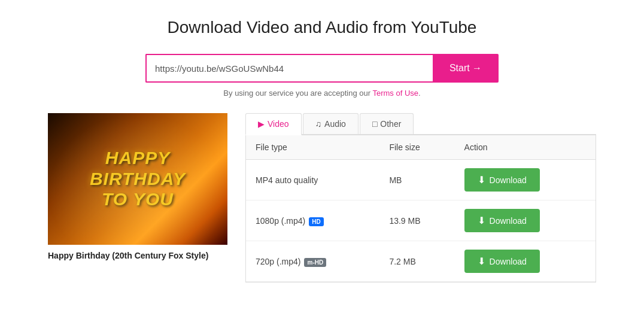 Image resolution: width=644 pixels, height=322 pixels. Describe the element at coordinates (481, 220) in the screenshot. I see `download-icon-1: ⬇` at that location.